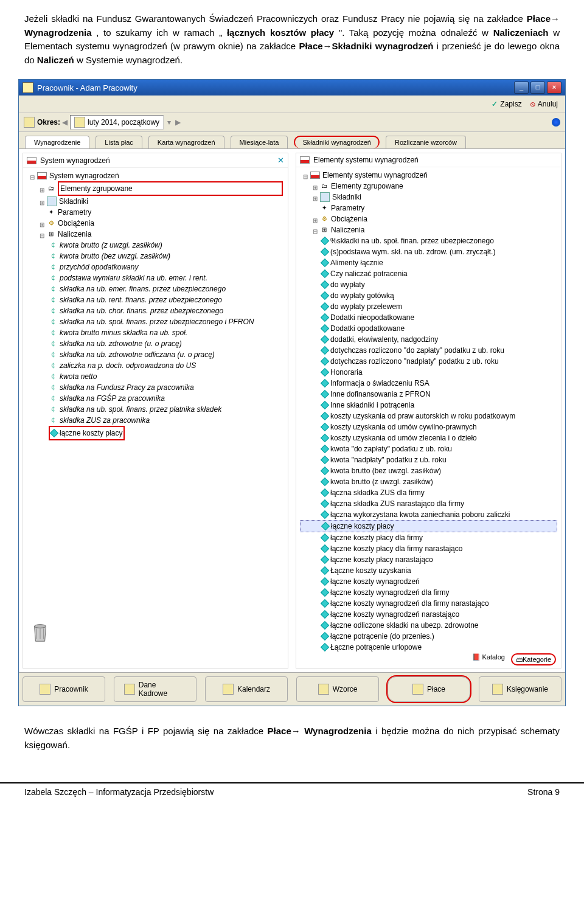  Describe the element at coordinates (156, 344) in the screenshot. I see `tree-item: ₵składka na ub. zdrowotne (u. o pracę)` at that location.